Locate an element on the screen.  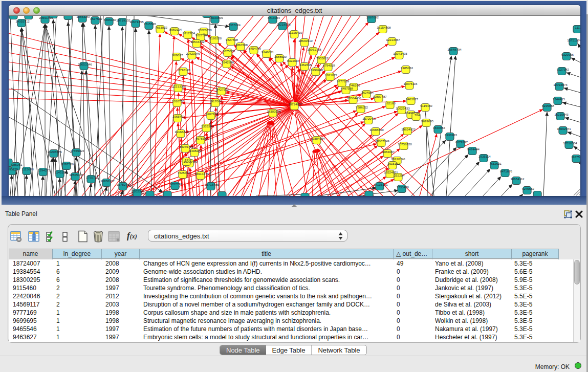
svg-text: 16671355 is located at coordinates (137, 21).